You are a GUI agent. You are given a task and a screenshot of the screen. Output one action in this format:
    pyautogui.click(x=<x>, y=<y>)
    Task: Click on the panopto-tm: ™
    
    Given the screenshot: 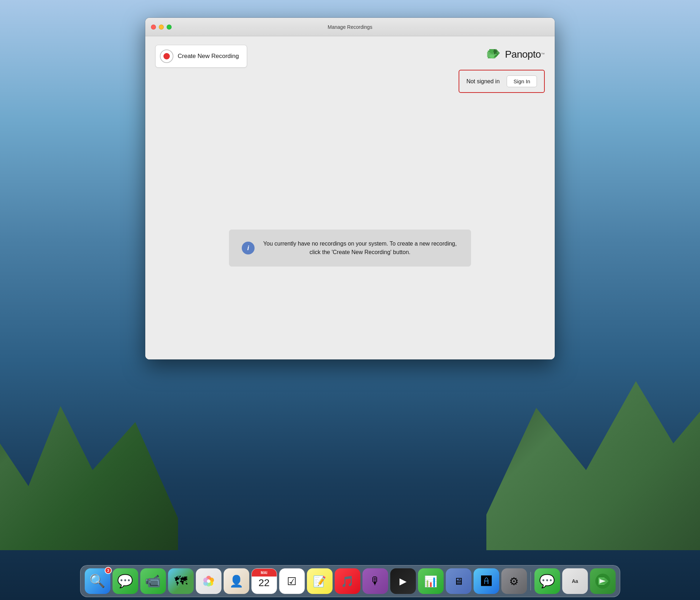 What is the action you would take?
    pyautogui.click(x=543, y=54)
    